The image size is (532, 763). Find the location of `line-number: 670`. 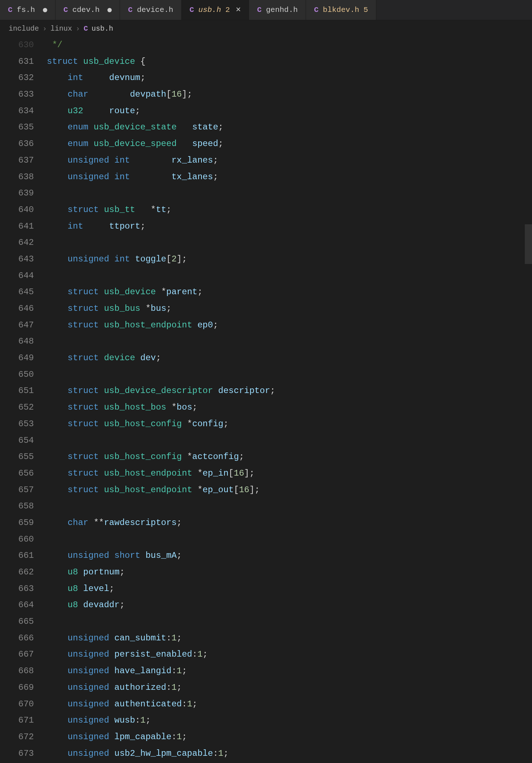

line-number: 670 is located at coordinates (17, 704).